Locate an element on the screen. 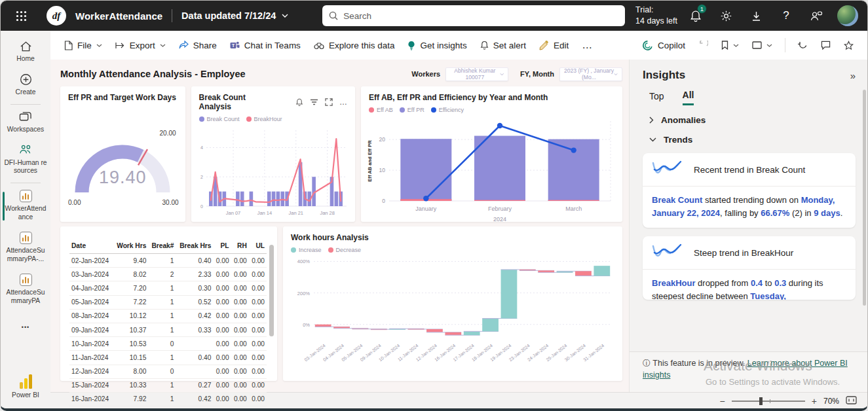 This screenshot has height=411, width=868. insight-card-header: Steep trend in BreakHour is located at coordinates (749, 253).